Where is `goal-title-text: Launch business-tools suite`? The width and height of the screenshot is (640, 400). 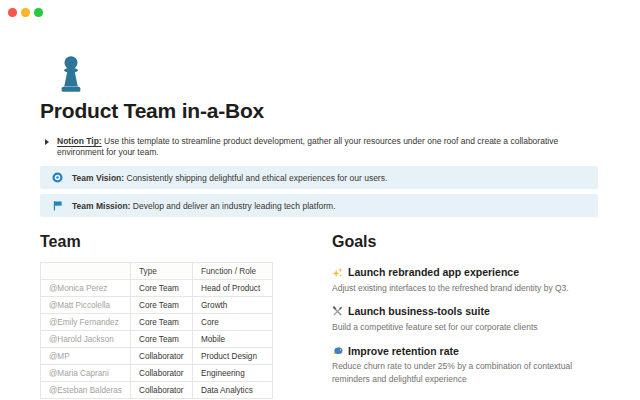 goal-title-text: Launch business-tools suite is located at coordinates (419, 311).